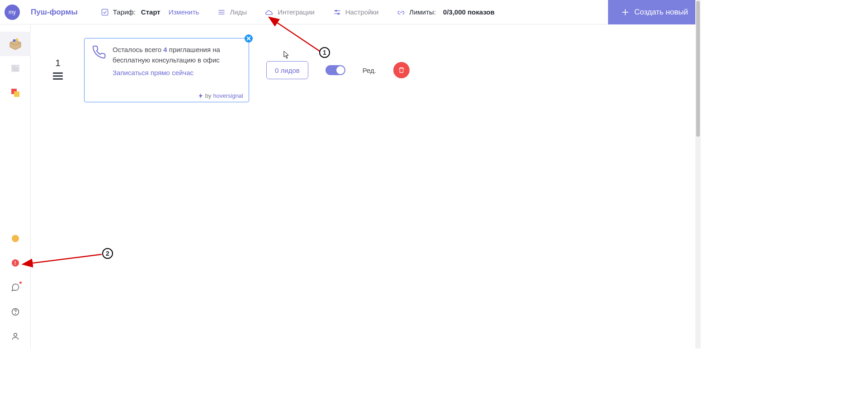  I want to click on nav-leads: Лиды, so click(232, 12).